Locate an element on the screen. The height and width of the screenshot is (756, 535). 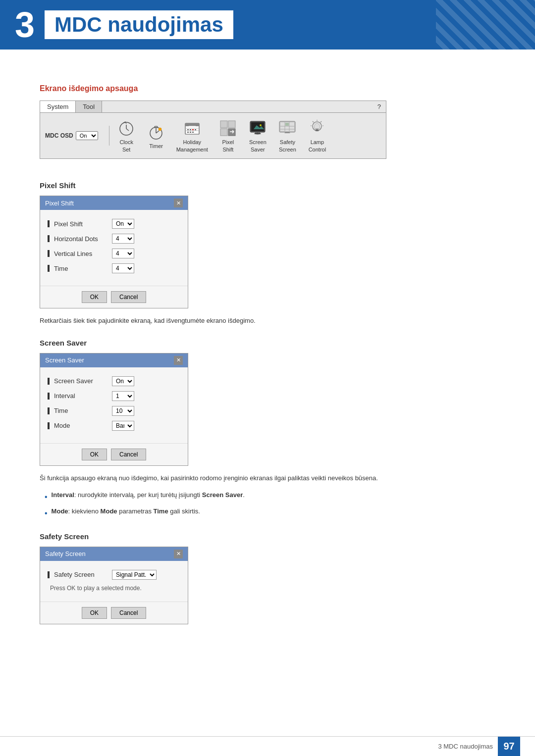
pixel-shift-ok-button: OK is located at coordinates (94, 297).